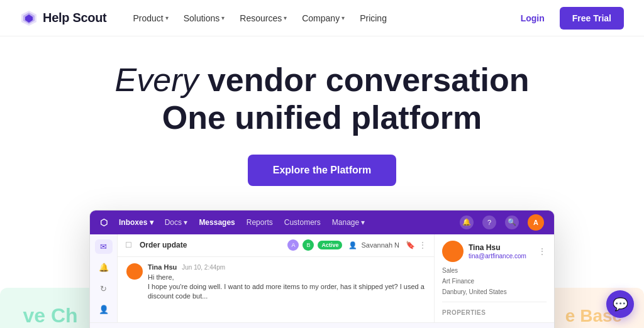 The image size is (644, 328). I want to click on app-nav-messages: Messages, so click(216, 222).